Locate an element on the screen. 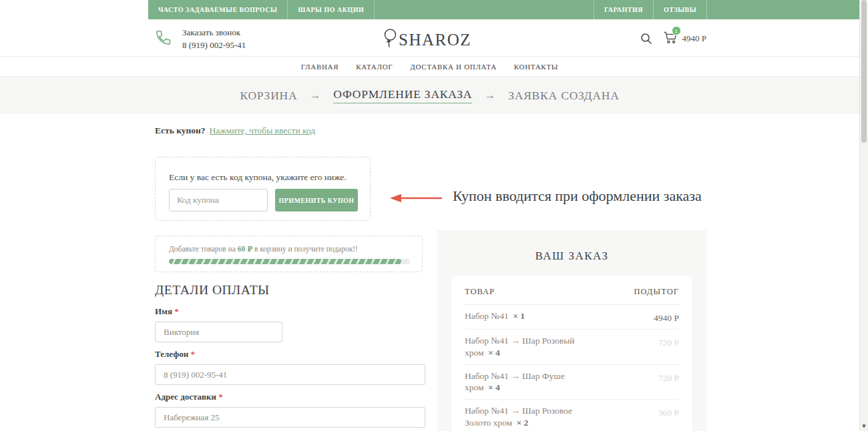 This screenshot has height=431, width=868. scrollbar-down-arrow: ▼ is located at coordinates (864, 426).